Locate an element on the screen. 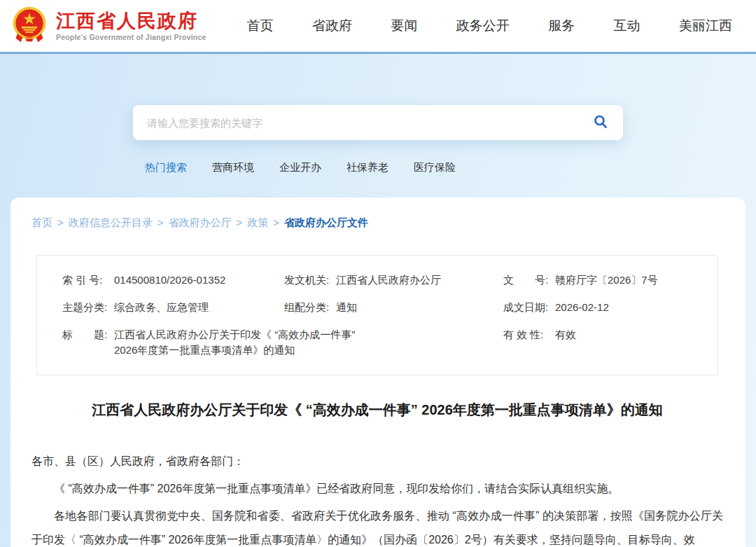 This screenshot has width=756, height=547. meta-title: 标 题: 江西省人民政府办公厅关于印发《 “高效办成一件事” 2026年度第一批… is located at coordinates (283, 342).